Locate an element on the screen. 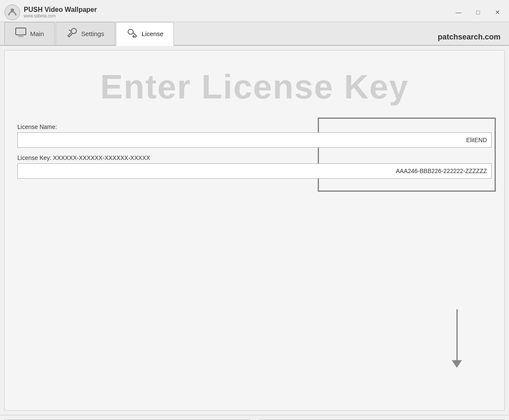 This screenshot has width=509, height=420. tab-main: Main is located at coordinates (30, 34).